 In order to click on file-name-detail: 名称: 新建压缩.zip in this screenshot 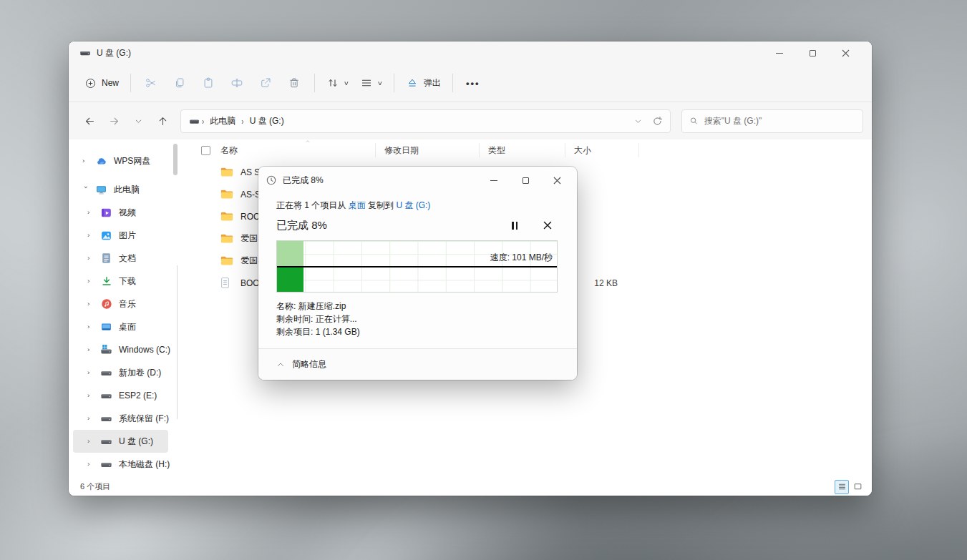, I will do `click(418, 306)`.